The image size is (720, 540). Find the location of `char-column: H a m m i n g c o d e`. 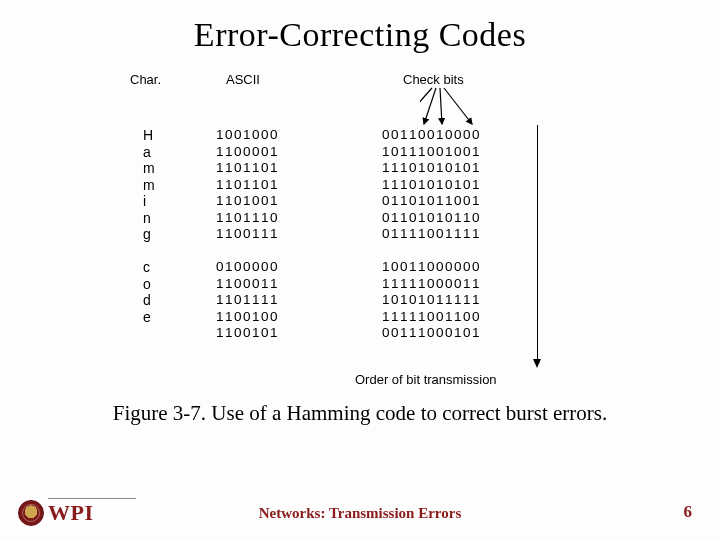

char-column: H a m m i n g c o d e is located at coordinates (160, 234).